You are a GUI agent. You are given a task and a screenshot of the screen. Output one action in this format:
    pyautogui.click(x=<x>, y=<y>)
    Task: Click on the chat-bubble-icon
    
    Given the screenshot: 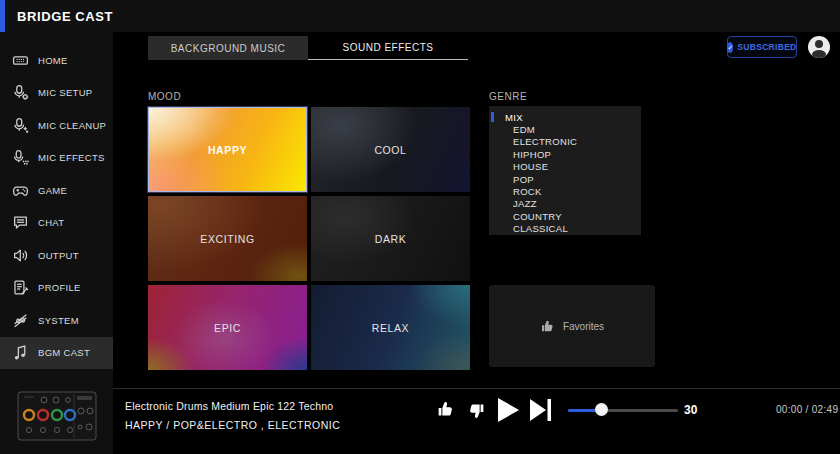 What is the action you would take?
    pyautogui.click(x=20, y=222)
    